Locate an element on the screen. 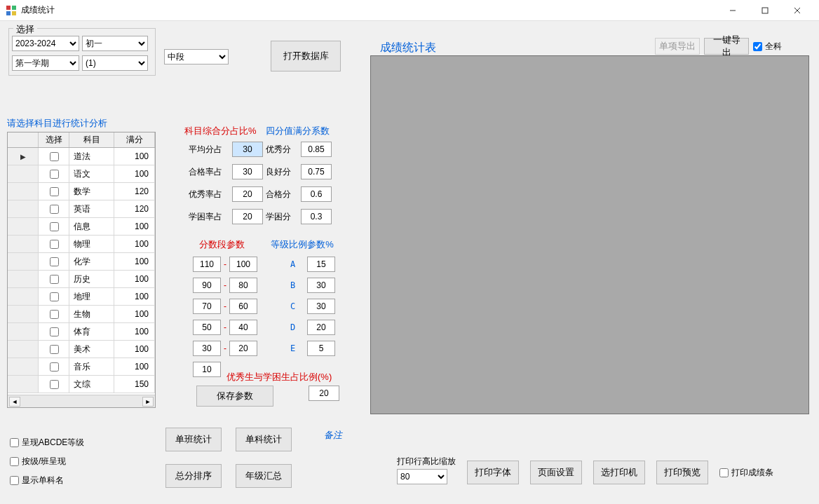 The image size is (819, 504). pass-rate-input is located at coordinates (248, 172).